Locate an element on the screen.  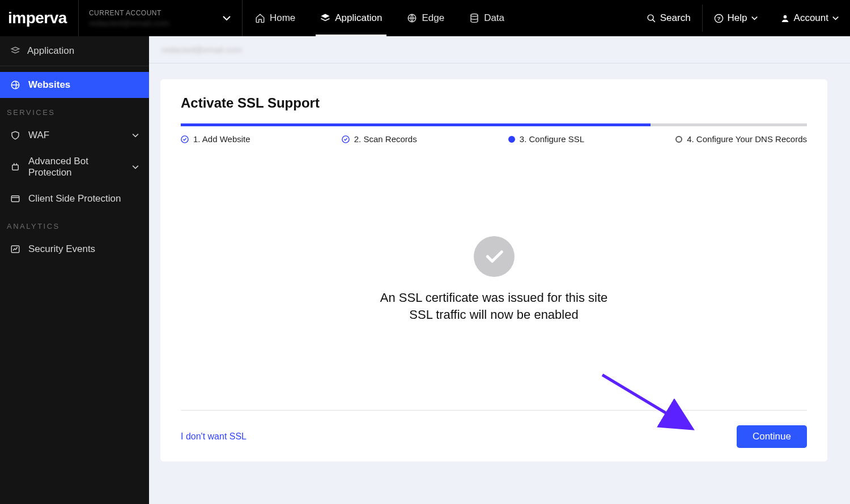
nav-data-label: Data is located at coordinates (494, 18).